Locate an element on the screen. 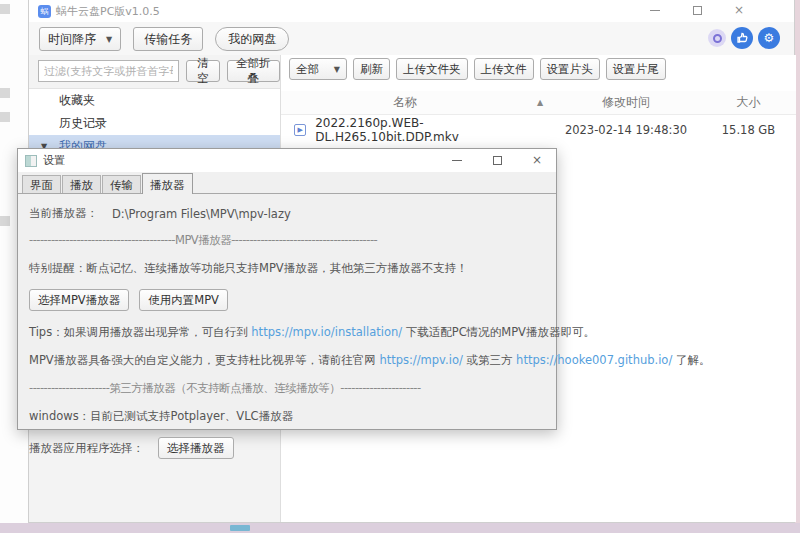 The height and width of the screenshot is (533, 800). sidebar-item-label: 收藏夹 is located at coordinates (77, 100).